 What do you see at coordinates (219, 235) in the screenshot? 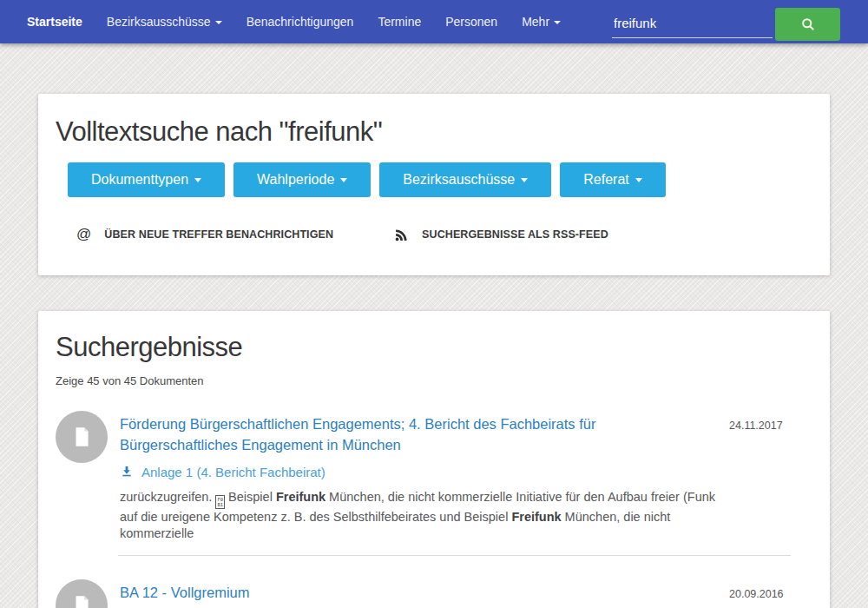
I see `notify-link-label: ÜBER NEUE TREFFER BENACHRICHTIGEN` at bounding box center [219, 235].